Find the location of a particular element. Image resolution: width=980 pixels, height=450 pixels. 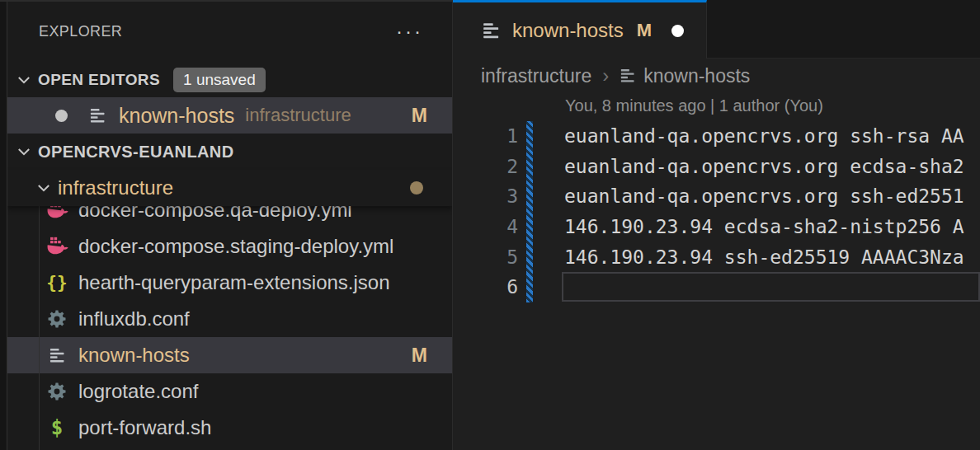

more-actions-icon: ··· is located at coordinates (409, 31).